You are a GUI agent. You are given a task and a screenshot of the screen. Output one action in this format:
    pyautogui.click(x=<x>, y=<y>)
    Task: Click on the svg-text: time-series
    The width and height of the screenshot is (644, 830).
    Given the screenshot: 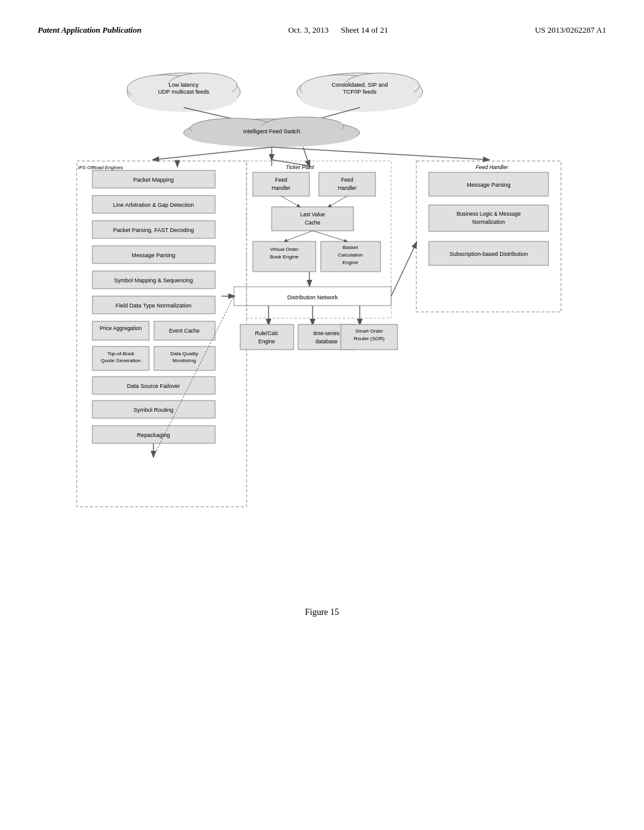 What is the action you would take?
    pyautogui.click(x=326, y=333)
    